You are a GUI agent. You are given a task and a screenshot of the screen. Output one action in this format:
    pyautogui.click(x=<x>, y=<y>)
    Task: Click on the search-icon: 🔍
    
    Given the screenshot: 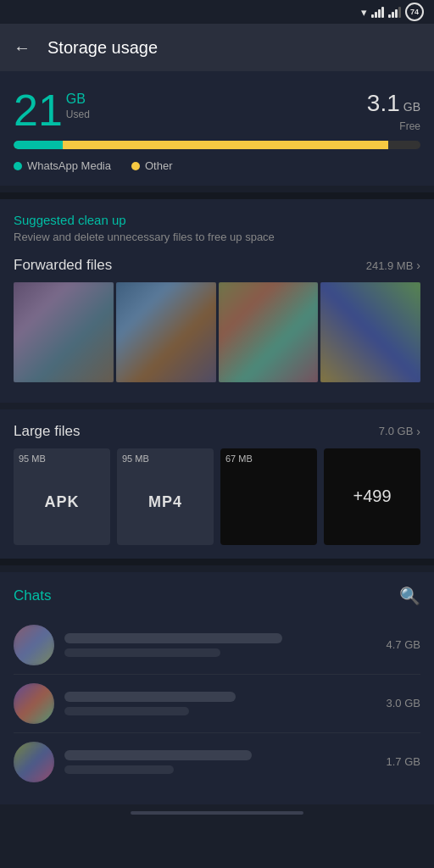 What is the action you would take?
    pyautogui.click(x=410, y=596)
    